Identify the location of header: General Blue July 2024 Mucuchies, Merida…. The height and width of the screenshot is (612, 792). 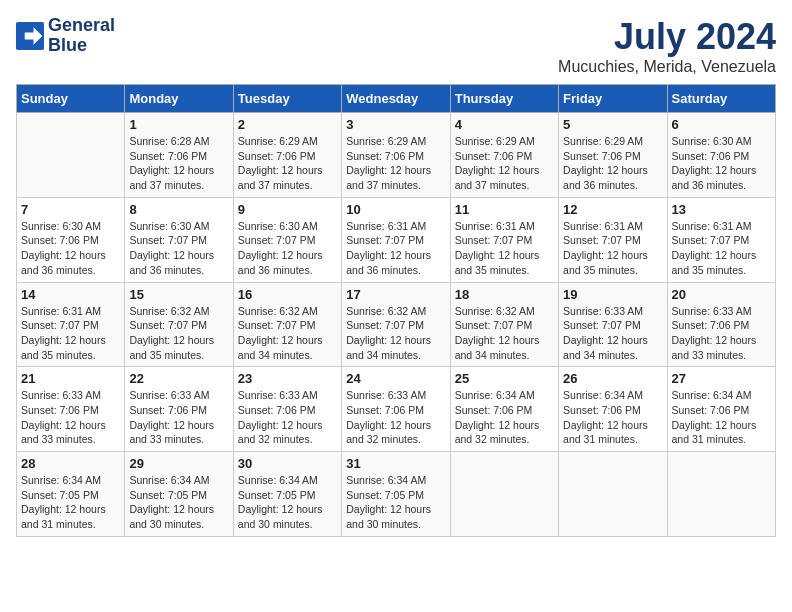
(396, 46).